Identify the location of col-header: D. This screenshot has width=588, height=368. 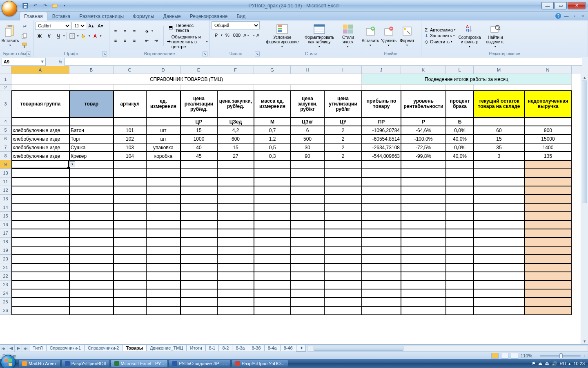
(163, 70).